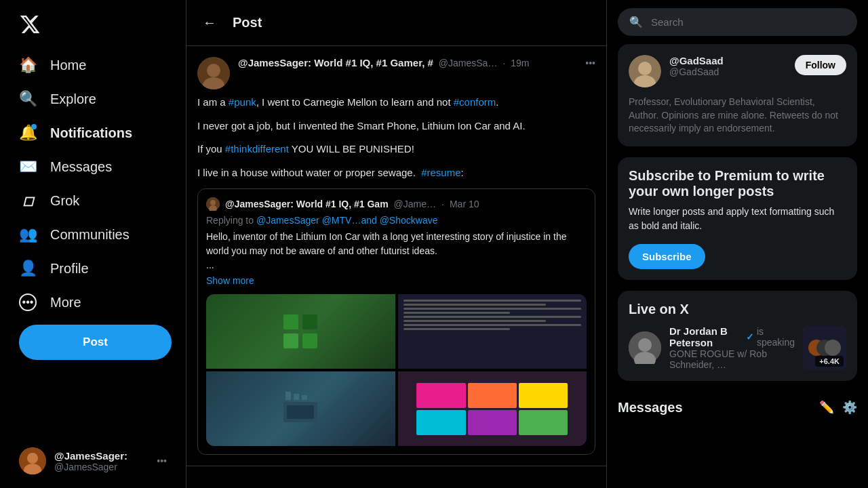 The image size is (868, 488). Describe the element at coordinates (93, 201) in the screenshot. I see `sidebar-item-grok: ◻ Grok` at that location.